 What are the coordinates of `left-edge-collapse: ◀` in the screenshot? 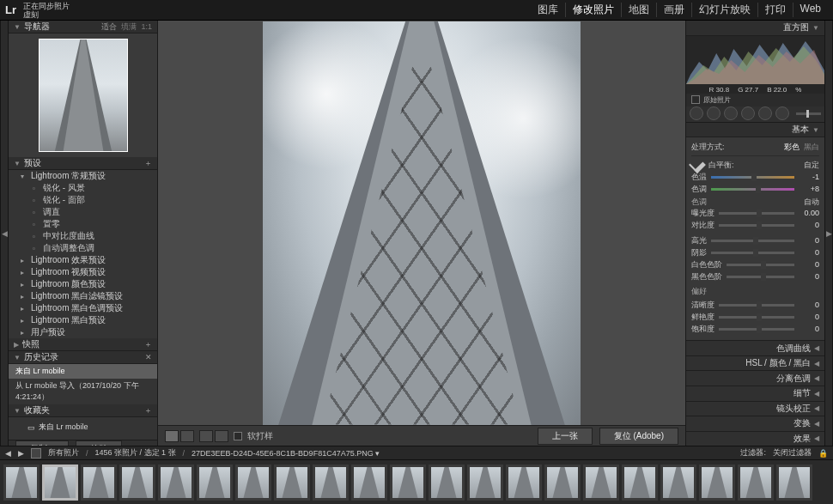 It's located at (4, 234).